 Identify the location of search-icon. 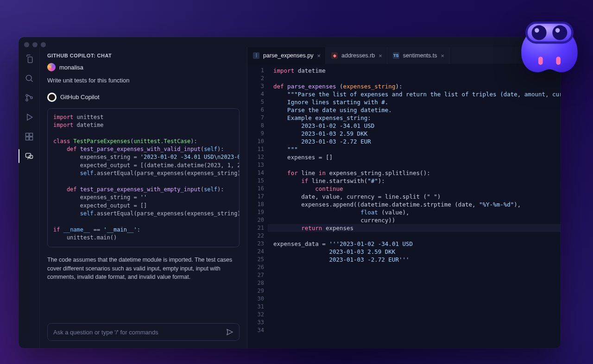
(29, 78).